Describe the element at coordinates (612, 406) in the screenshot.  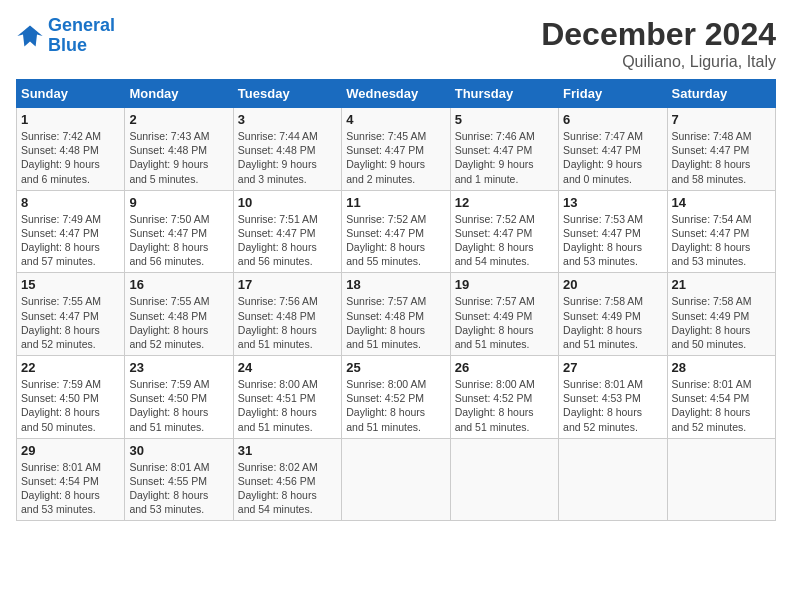
I see `day-info: Sunrise: 8:01 AMSunset: 4:53 PMDaylight:…` at that location.